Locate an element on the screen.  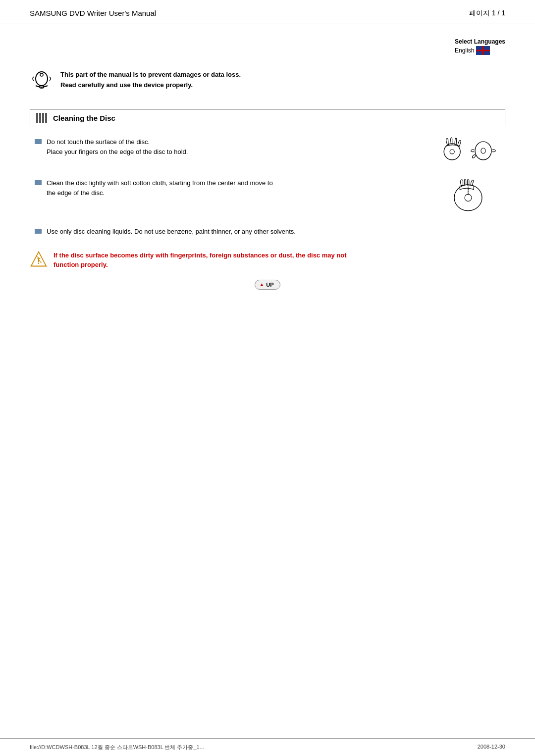
hand1-icon is located at coordinates (453, 151).